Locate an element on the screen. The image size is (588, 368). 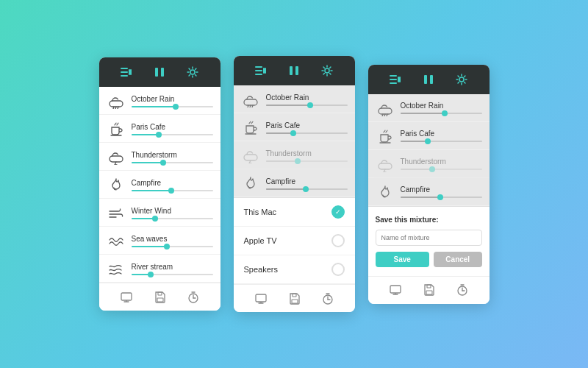
sound-name-p3-campfire: Campfire is located at coordinates (441, 190).